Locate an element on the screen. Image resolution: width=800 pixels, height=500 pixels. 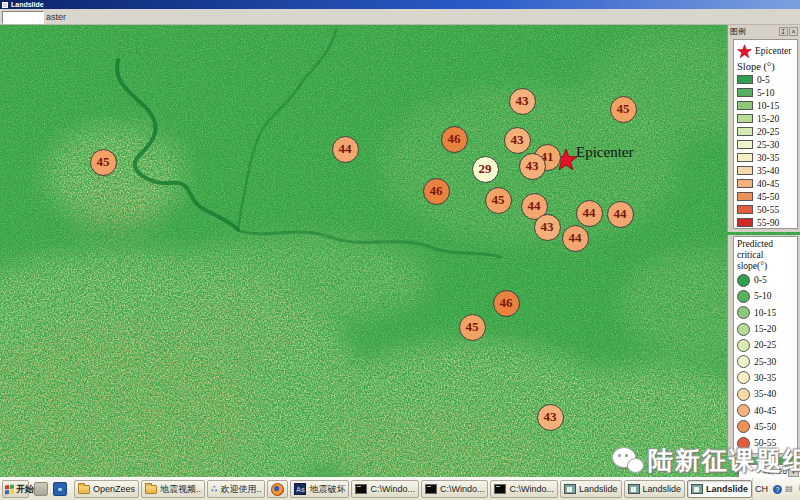
help-icon: ? is located at coordinates (778, 490).